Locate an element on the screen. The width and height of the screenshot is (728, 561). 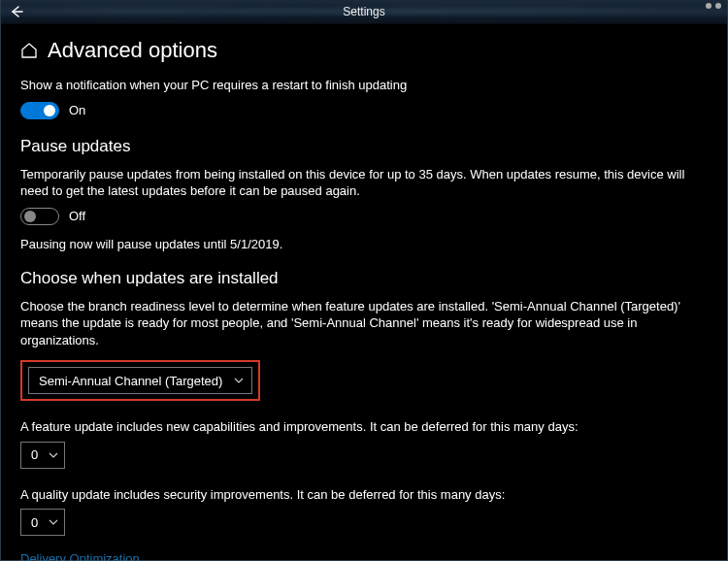
page-title: Advanced options is located at coordinates (132, 50).